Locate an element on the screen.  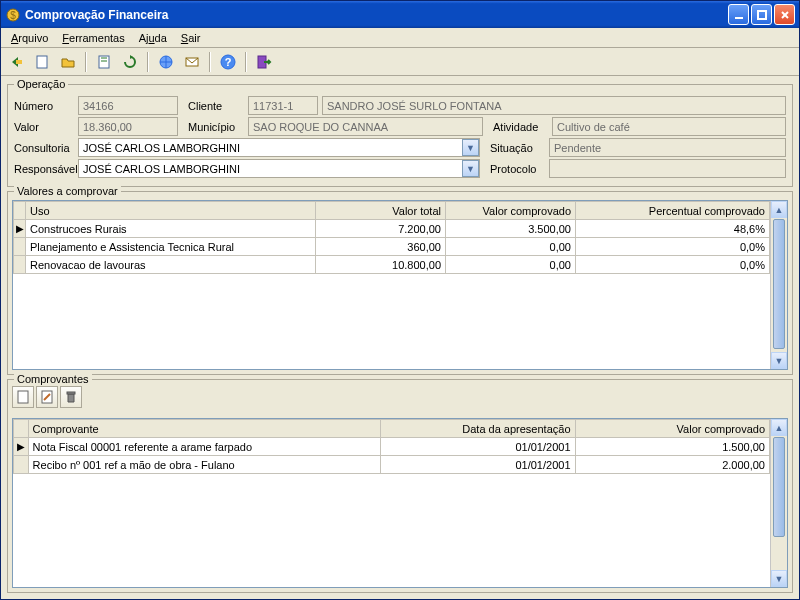
municipio-field: SAO ROQUE DO CANNAA is located at coordinates (366, 126).